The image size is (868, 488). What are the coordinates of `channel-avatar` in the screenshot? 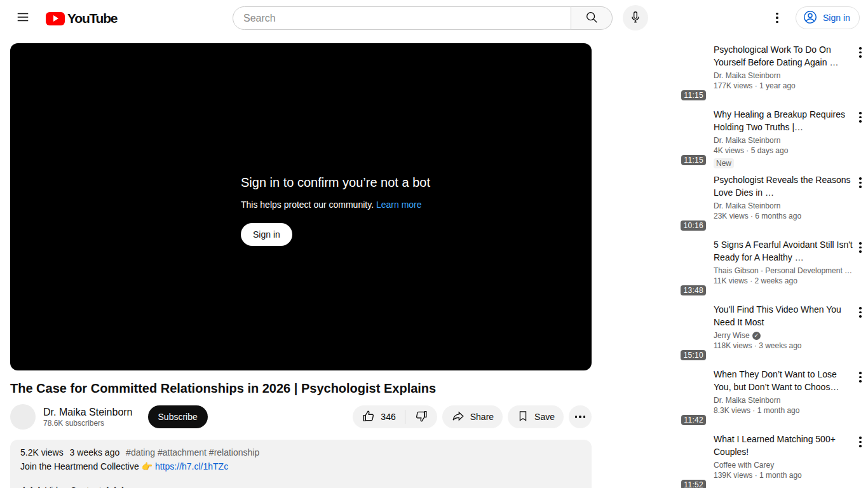 It's located at (23, 417).